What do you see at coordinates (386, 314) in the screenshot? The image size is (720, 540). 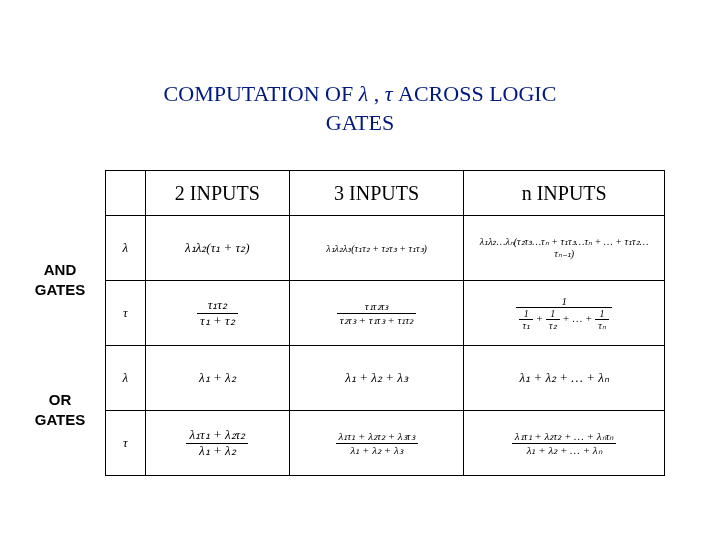 I see `row-and-tau: τ τ₁τ₂τ₁ + τ₂ τ₁τ₂τ₃τ₂τ₃ + τ₁τ₃ + τ₁τ₂ 1…` at bounding box center [386, 314].